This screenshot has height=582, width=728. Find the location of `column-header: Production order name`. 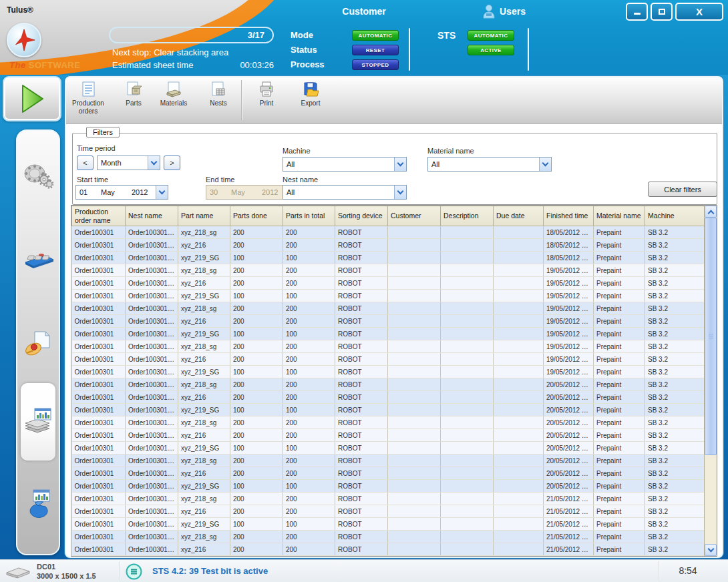

column-header: Production order name is located at coordinates (99, 216).